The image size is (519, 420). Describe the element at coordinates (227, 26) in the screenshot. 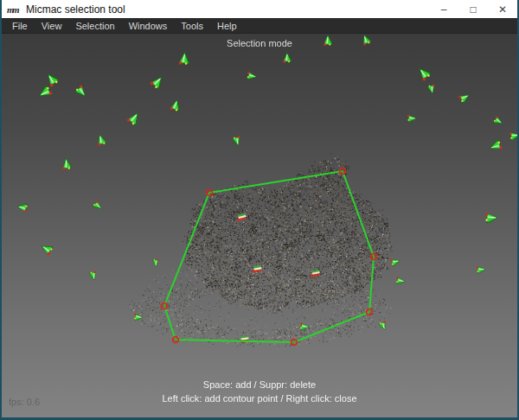

I see `menu-item-help: Help` at that location.